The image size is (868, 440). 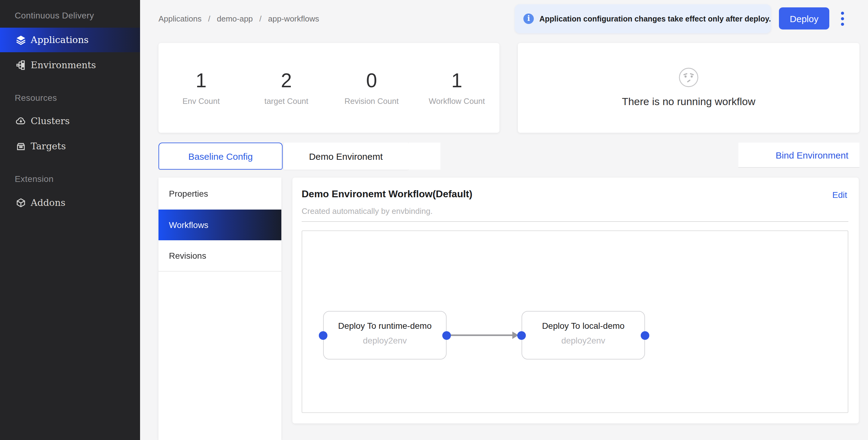 What do you see at coordinates (689, 102) in the screenshot?
I see `empty-workflow-message: There is no running workflow` at bounding box center [689, 102].